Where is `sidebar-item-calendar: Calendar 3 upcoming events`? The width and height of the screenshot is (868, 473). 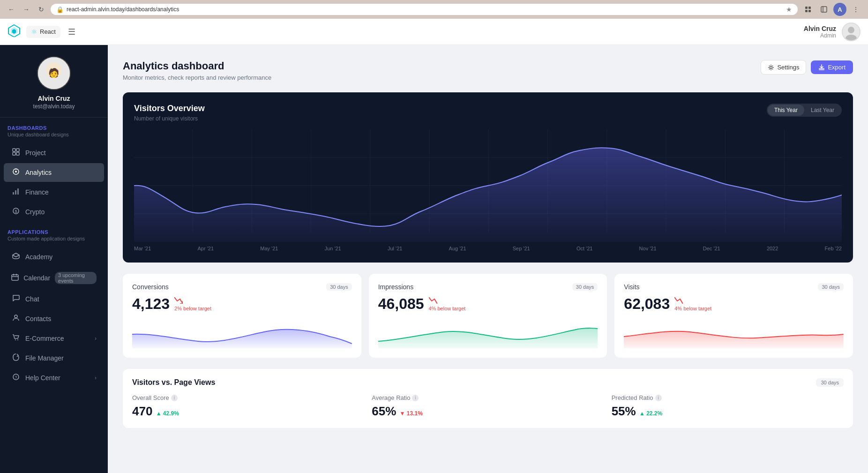
sidebar-item-calendar: Calendar 3 upcoming events is located at coordinates (54, 278).